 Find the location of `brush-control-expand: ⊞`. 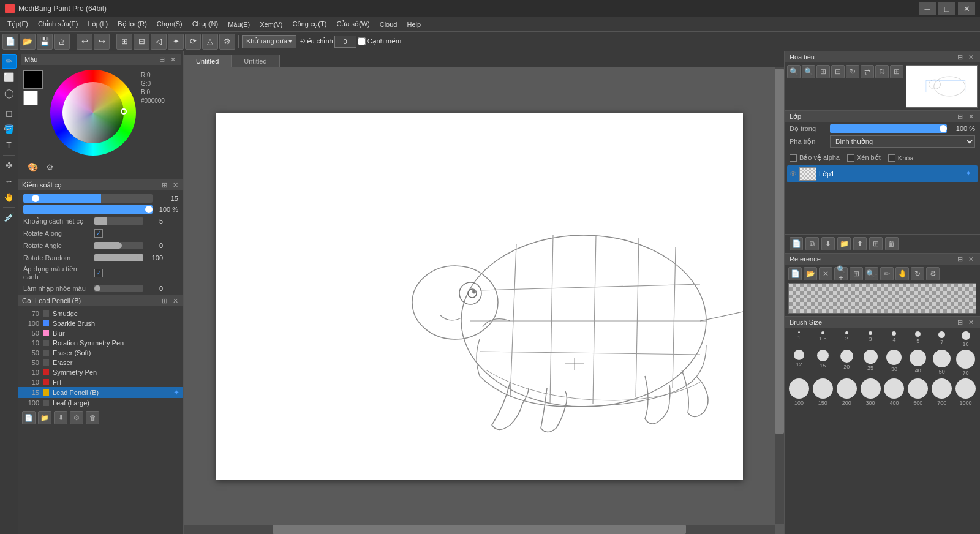

brush-control-expand: ⊞ is located at coordinates (164, 185).